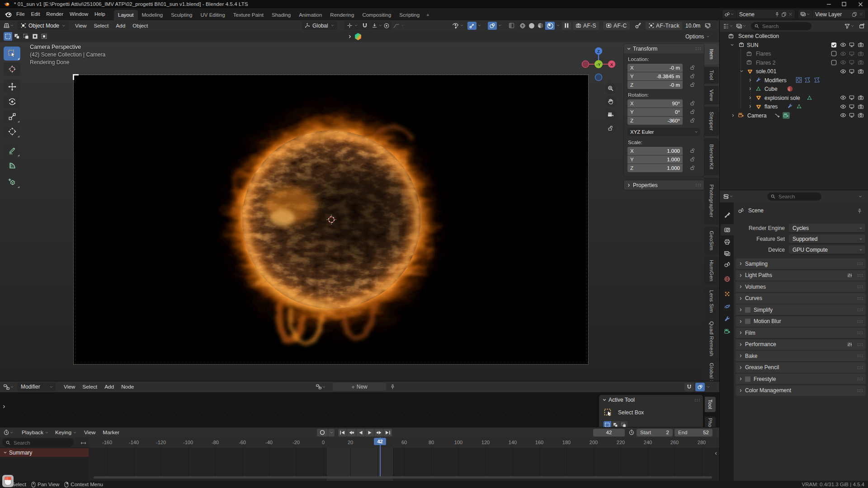 This screenshot has height=488, width=868. What do you see at coordinates (655, 85) in the screenshot?
I see `location-z-field: Z-0 m` at bounding box center [655, 85].